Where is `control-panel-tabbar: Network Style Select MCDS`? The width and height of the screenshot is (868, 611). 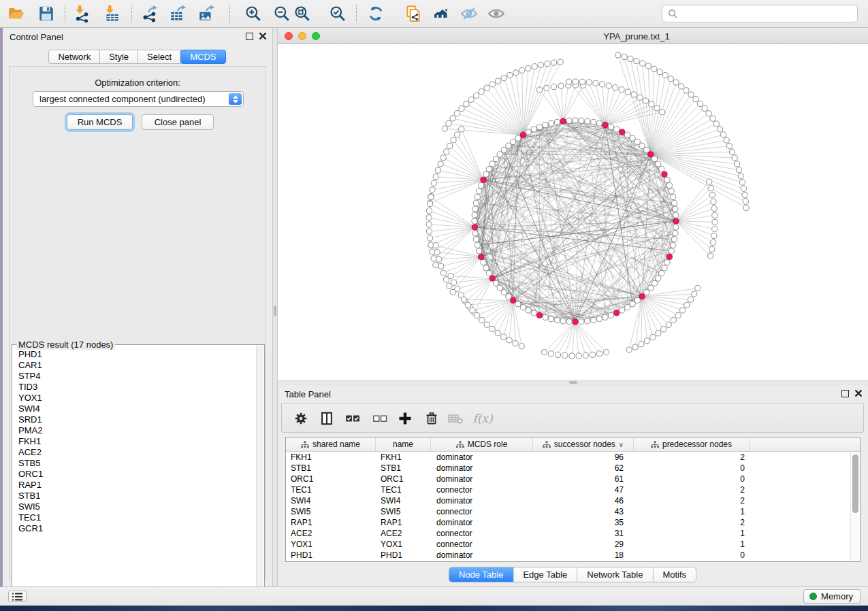 control-panel-tabbar: Network Style Select MCDS is located at coordinates (138, 57).